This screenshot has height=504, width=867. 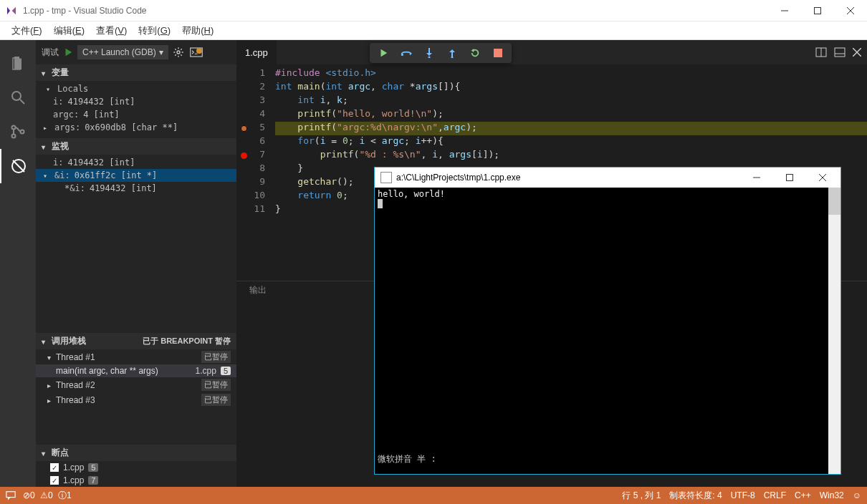 I want to click on launch-config-label: C++ Launch (GDB), so click(x=119, y=52).